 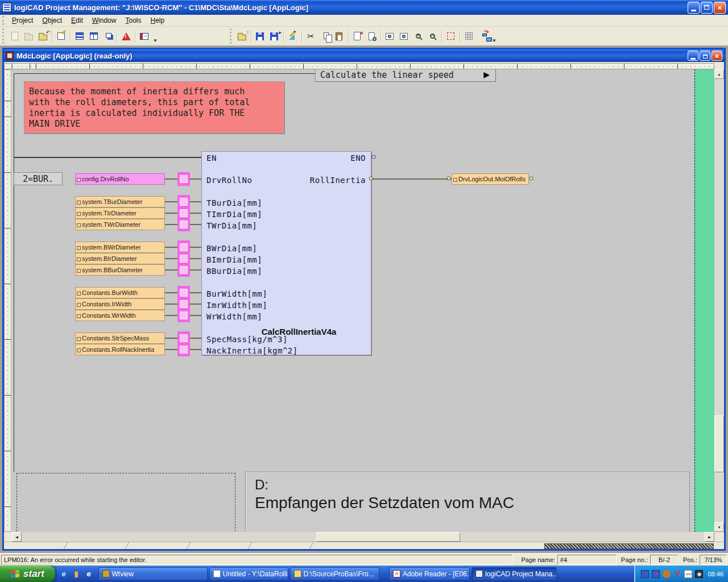 What do you see at coordinates (449, 178) in the screenshot?
I see `wire-endpoint` at bounding box center [449, 178].